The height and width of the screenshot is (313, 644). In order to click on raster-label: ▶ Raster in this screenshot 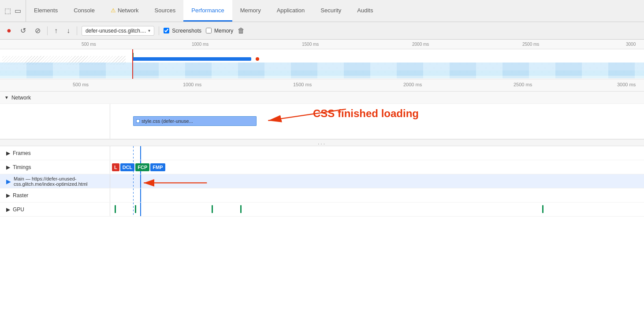, I will do `click(55, 195)`.